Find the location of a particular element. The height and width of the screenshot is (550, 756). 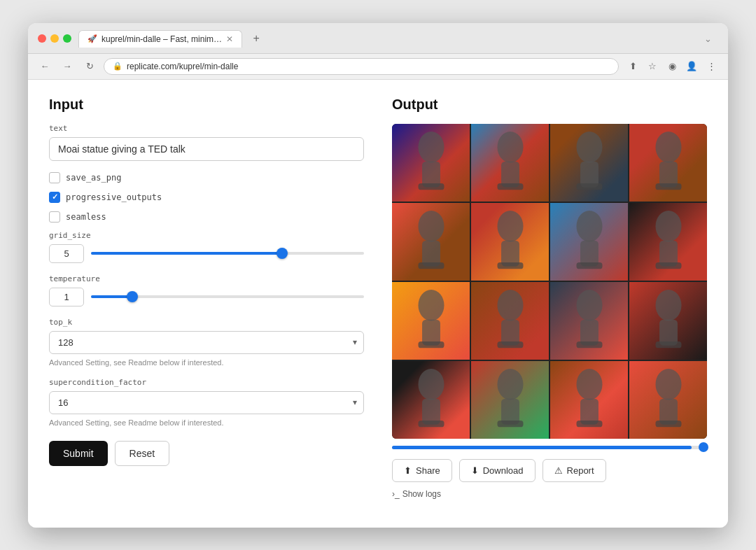

maximize-window-button is located at coordinates (67, 38).